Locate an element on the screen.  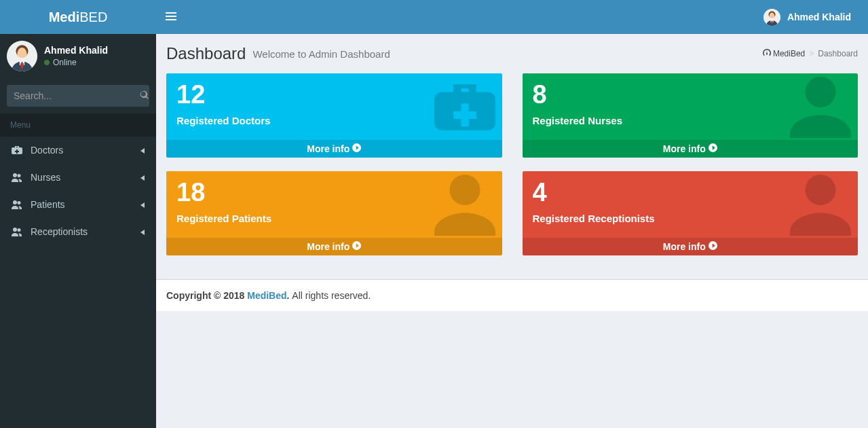
page-subtitle: Welcome to Admin Dashboard is located at coordinates (321, 54).